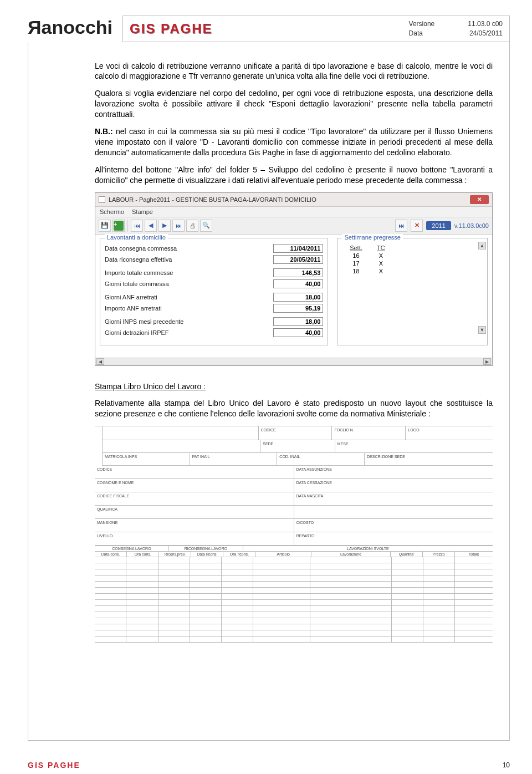 Image resolution: width=532 pixels, height=774 pixels. I want to click on col-data-ricons: Data ricons., so click(207, 554).